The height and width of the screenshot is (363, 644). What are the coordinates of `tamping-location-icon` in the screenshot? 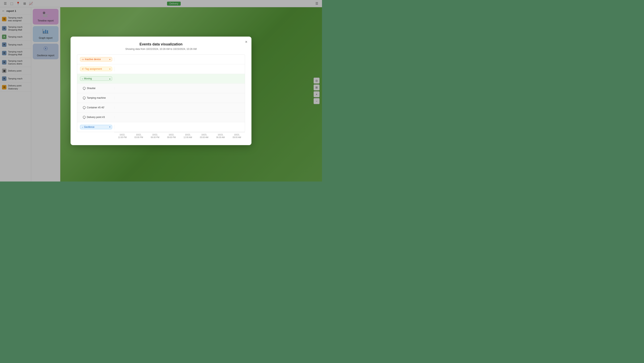 It's located at (84, 98).